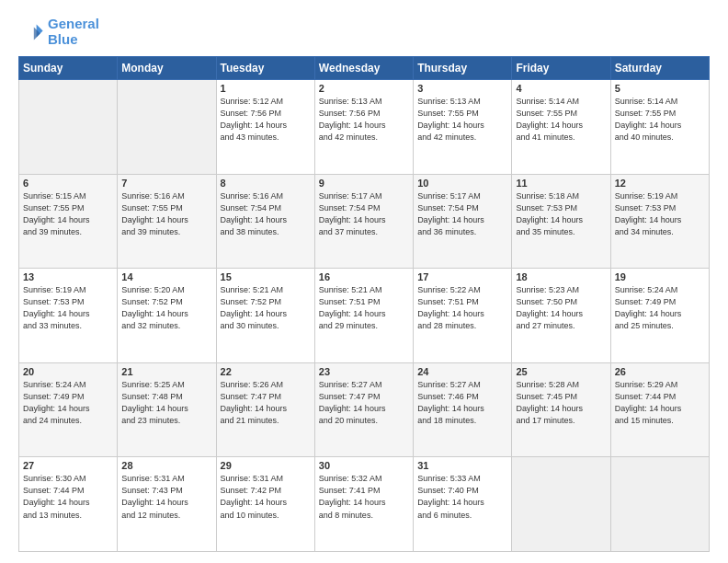 Image resolution: width=728 pixels, height=563 pixels. I want to click on day-info: Sunrise: 5:28 AM Sunset: 7:45 PM Dayligh…, so click(561, 403).